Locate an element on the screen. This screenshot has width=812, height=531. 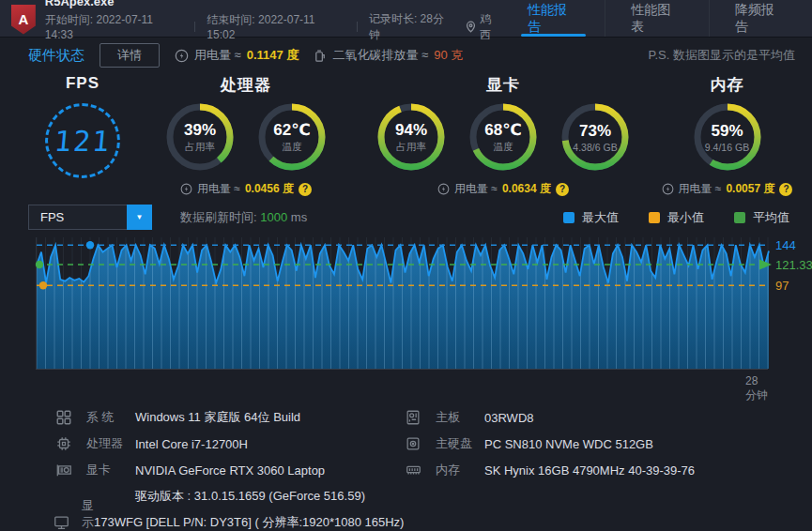
location: 鸡西 is located at coordinates (484, 27).